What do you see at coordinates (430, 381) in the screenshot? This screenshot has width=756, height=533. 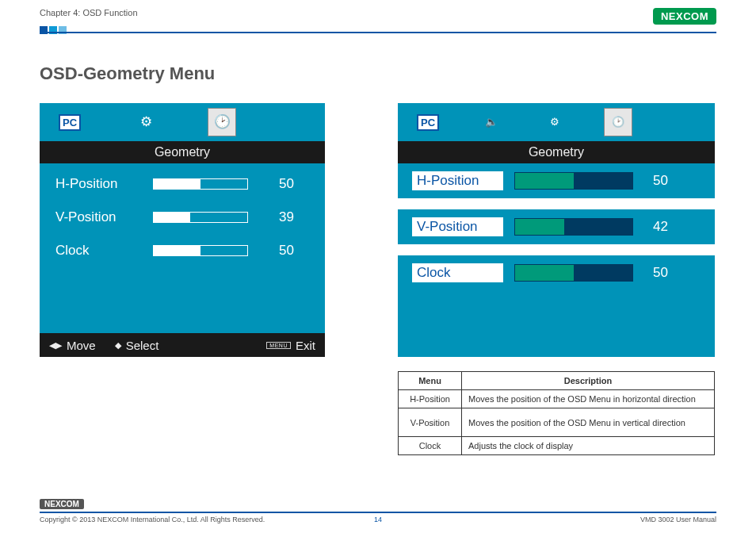 I see `th-menu: Menu` at bounding box center [430, 381].